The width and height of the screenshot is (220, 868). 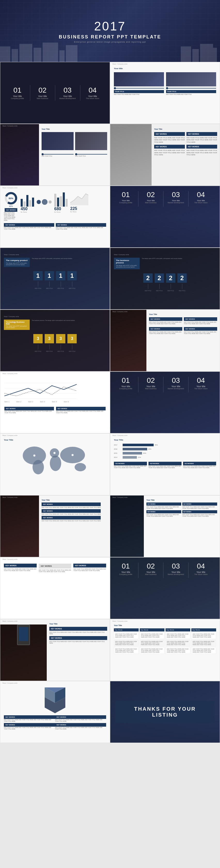 I want to click on svg-text: Item 3, so click(x=31, y=402).